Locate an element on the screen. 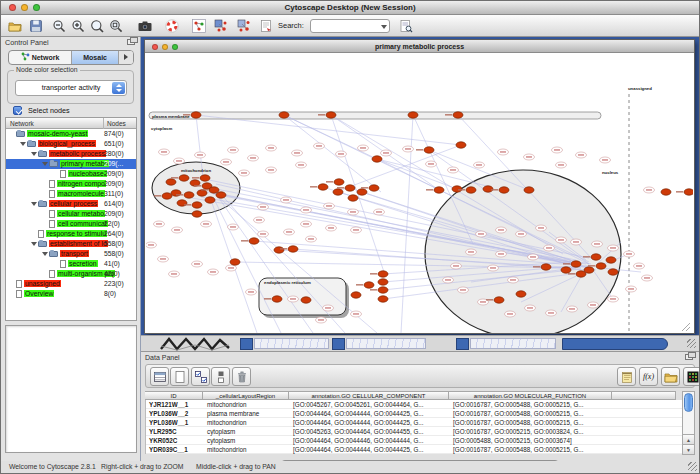  window-resize-grip is located at coordinates (692, 344).